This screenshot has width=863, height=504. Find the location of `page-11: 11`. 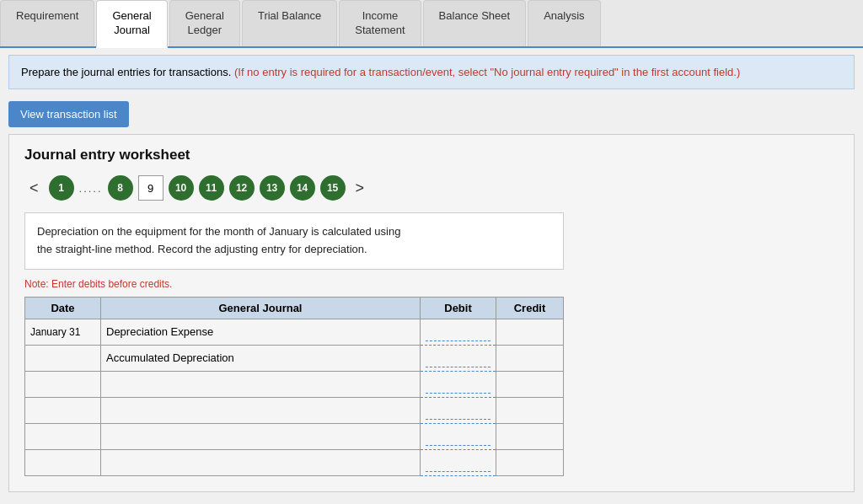

page-11: 11 is located at coordinates (212, 188).